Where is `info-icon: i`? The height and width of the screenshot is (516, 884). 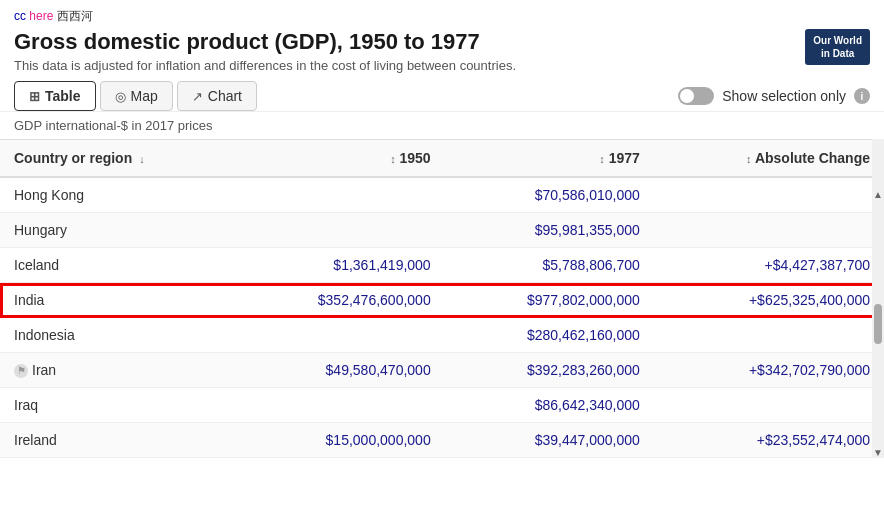 info-icon: i is located at coordinates (862, 96).